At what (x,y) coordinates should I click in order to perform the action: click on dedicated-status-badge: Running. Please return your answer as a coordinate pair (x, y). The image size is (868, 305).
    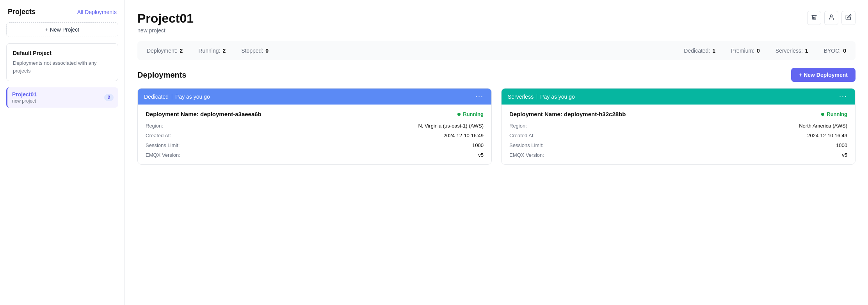
    Looking at the image, I should click on (471, 114).